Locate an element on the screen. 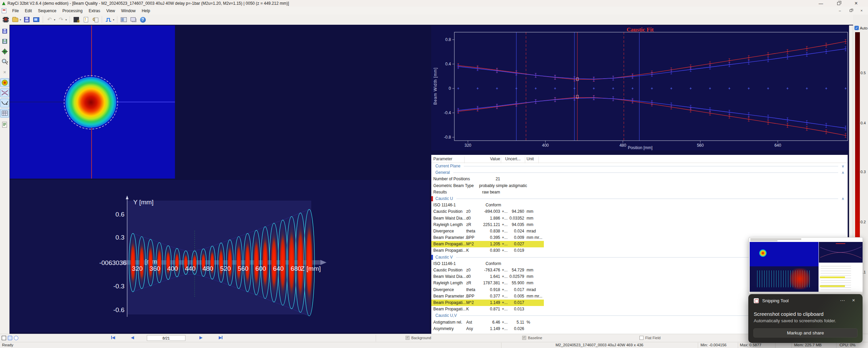 The width and height of the screenshot is (868, 348). minimize-button: — is located at coordinates (821, 3).